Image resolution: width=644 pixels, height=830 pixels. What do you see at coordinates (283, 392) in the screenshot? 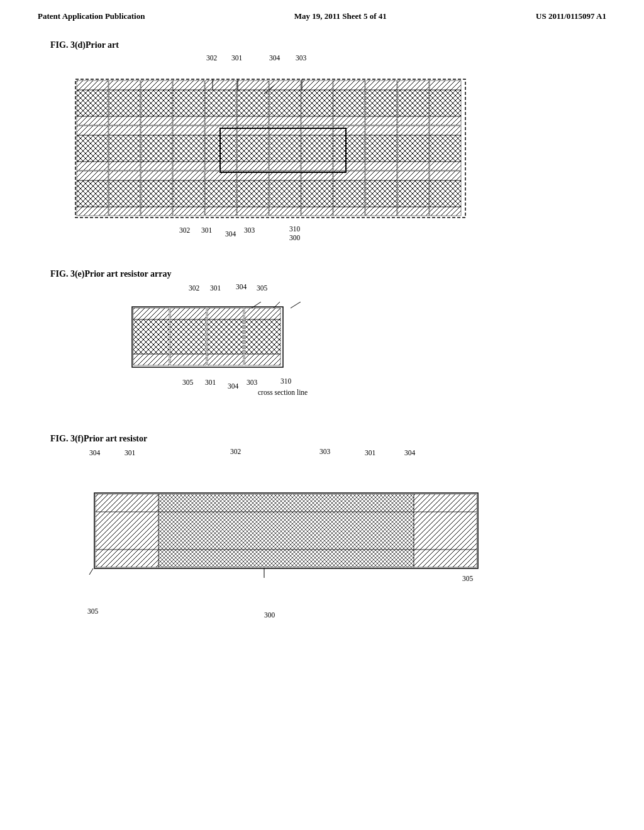
I see `anno-3e-crosssection: cross section line` at bounding box center [283, 392].